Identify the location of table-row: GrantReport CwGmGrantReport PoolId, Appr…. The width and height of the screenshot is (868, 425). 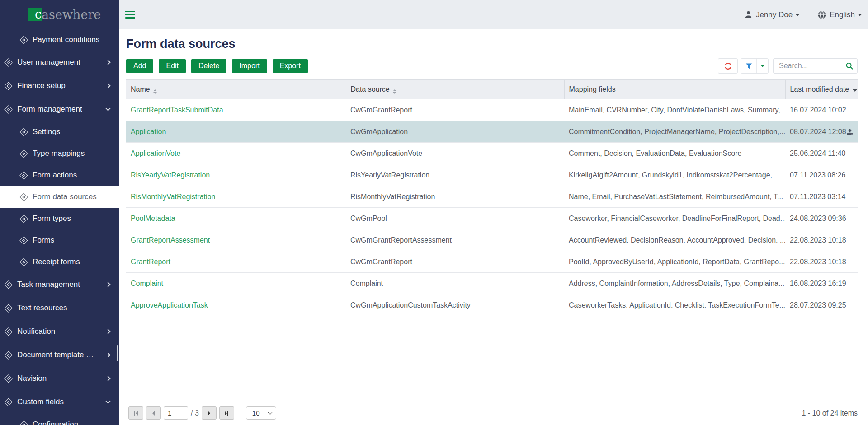
(492, 262).